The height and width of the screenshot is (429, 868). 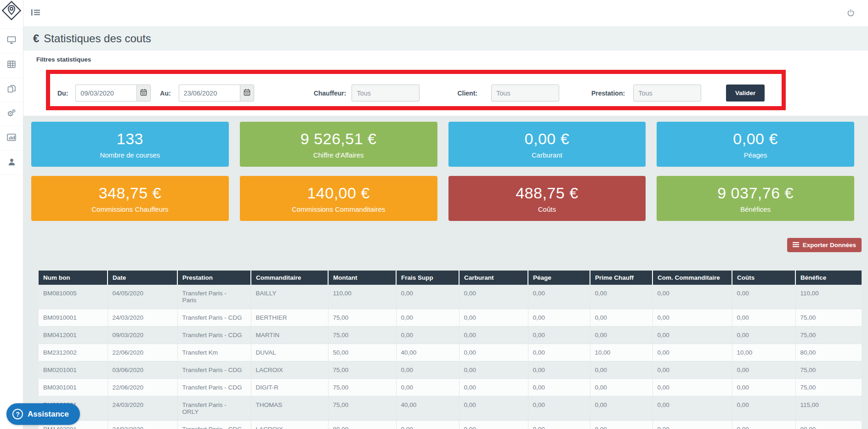 What do you see at coordinates (143, 93) in the screenshot?
I see `date-from-calendar-button` at bounding box center [143, 93].